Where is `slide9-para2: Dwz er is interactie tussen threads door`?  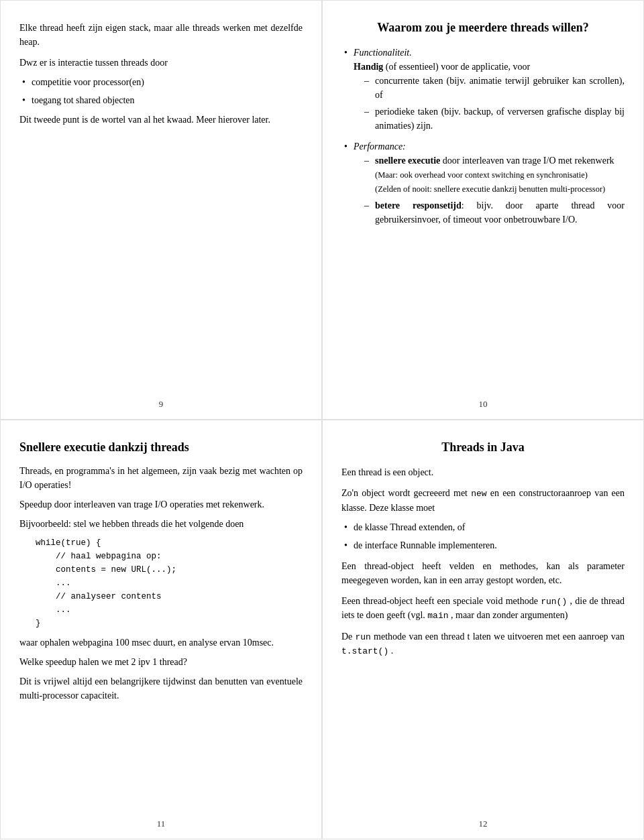 slide9-para2: Dwz er is interactie tussen threads door is located at coordinates (161, 63).